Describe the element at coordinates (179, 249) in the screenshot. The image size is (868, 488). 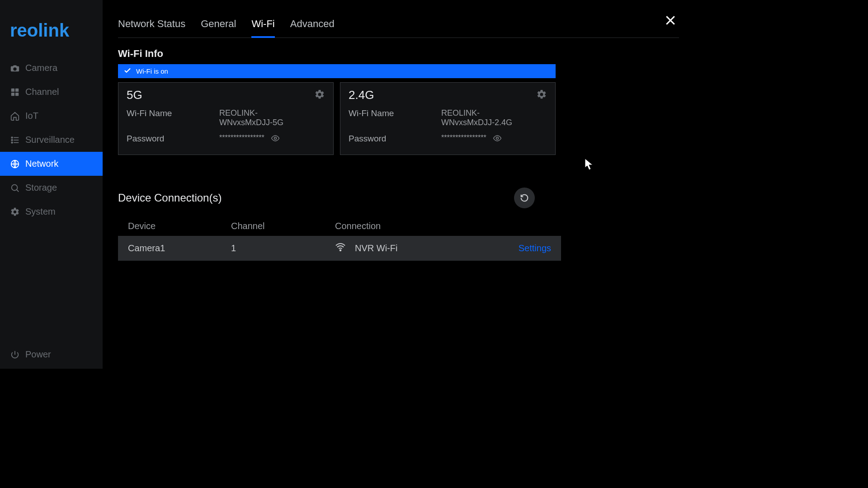
I see `cell-device: Camera1` at that location.